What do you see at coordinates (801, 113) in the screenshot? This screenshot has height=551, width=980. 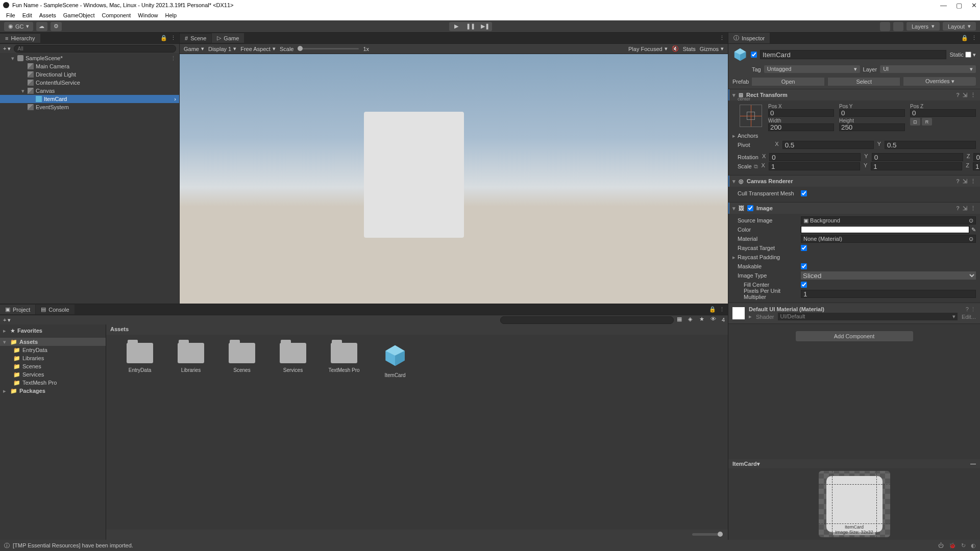 I see `posx-field` at bounding box center [801, 113].